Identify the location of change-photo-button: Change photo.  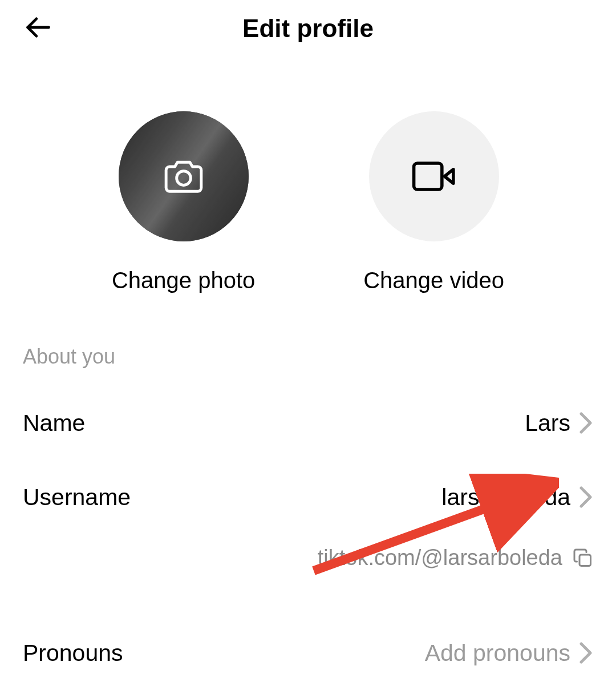
(184, 202).